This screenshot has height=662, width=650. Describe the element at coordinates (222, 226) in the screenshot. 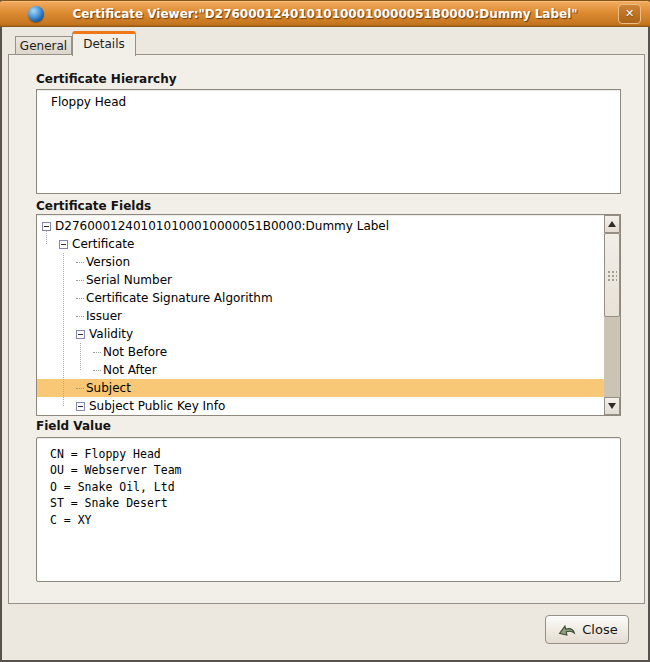

I see `tree-item-label: D27600012401010100010000051B0000:Dummy L…` at that location.